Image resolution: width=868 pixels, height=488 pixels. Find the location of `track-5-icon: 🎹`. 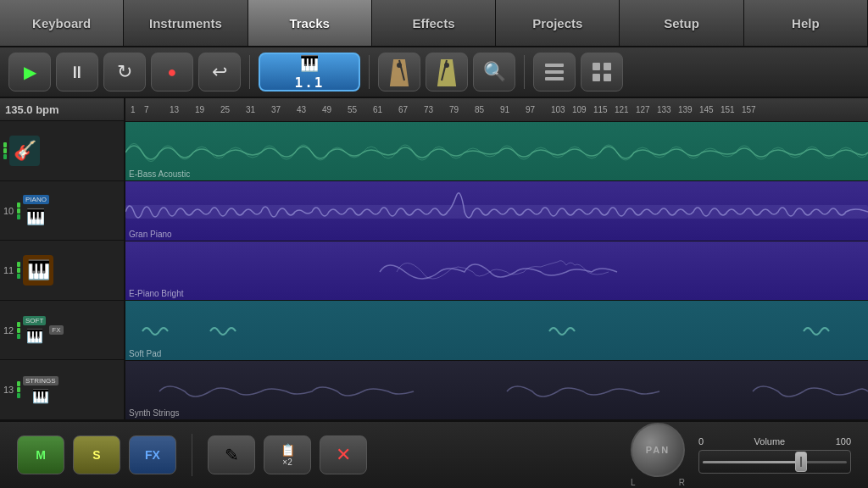

track-5-icon: 🎹 is located at coordinates (41, 396).